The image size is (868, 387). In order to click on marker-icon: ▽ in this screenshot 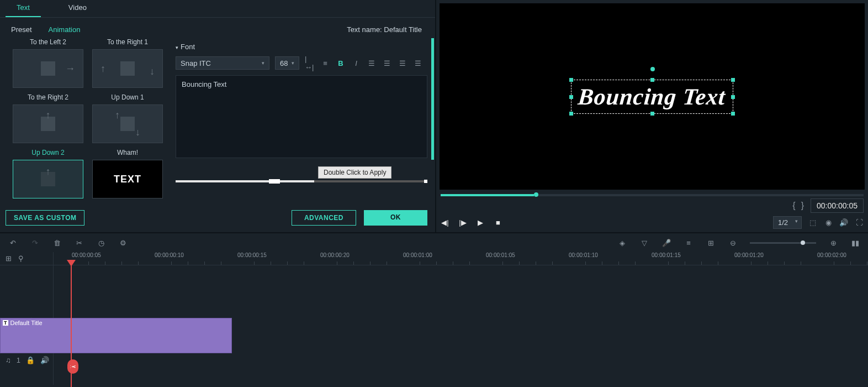, I will do `click(644, 243)`.